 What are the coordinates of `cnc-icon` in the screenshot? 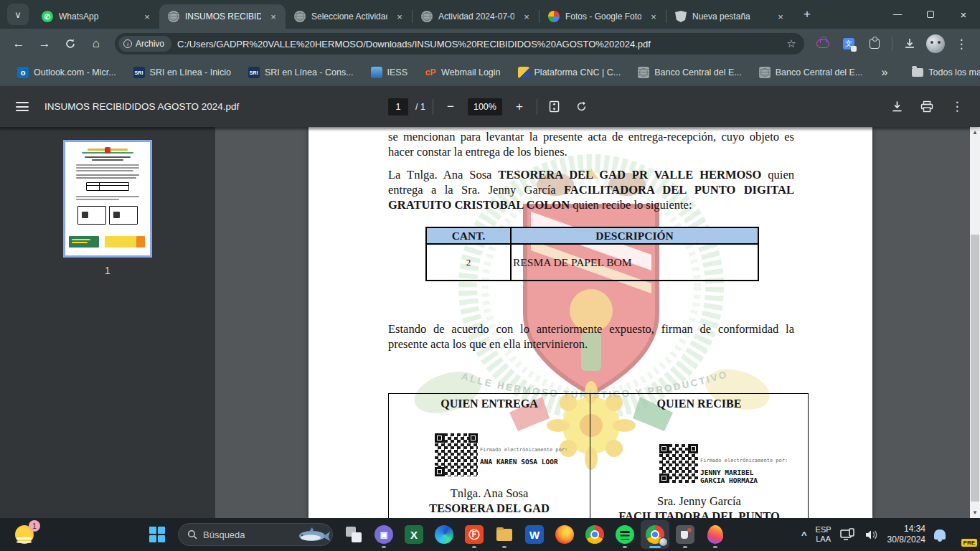 It's located at (524, 72).